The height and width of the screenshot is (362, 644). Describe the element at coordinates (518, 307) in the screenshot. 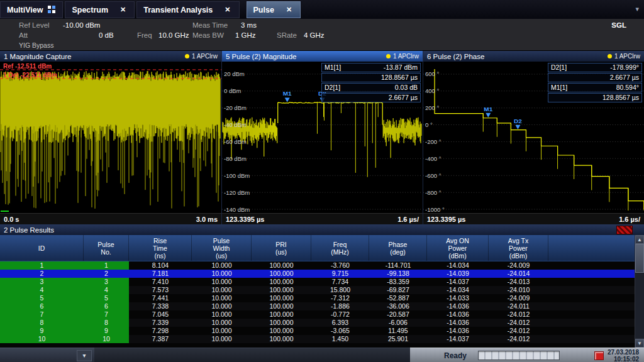

I see `cell: -24.011` at that location.